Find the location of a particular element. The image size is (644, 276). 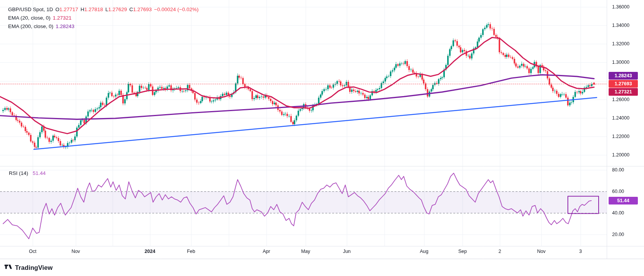

price-tick-label: 1.32000 is located at coordinates (621, 44).